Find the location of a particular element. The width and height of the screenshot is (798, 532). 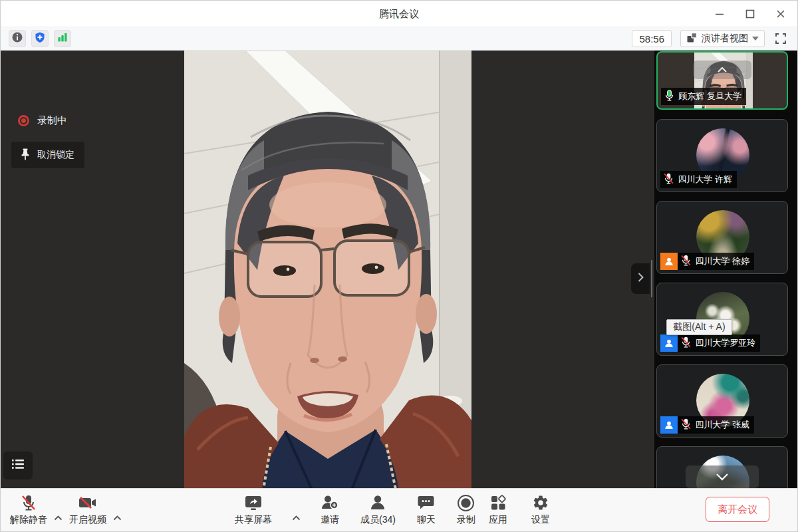

share-screen-icon is located at coordinates (253, 503).